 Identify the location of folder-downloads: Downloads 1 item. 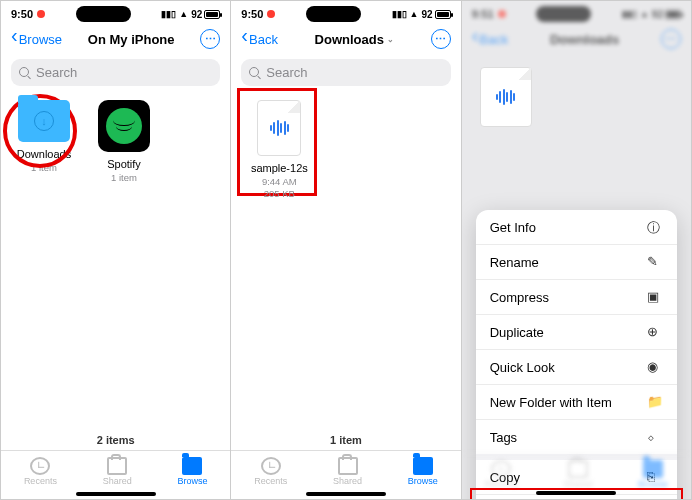
(44, 142).